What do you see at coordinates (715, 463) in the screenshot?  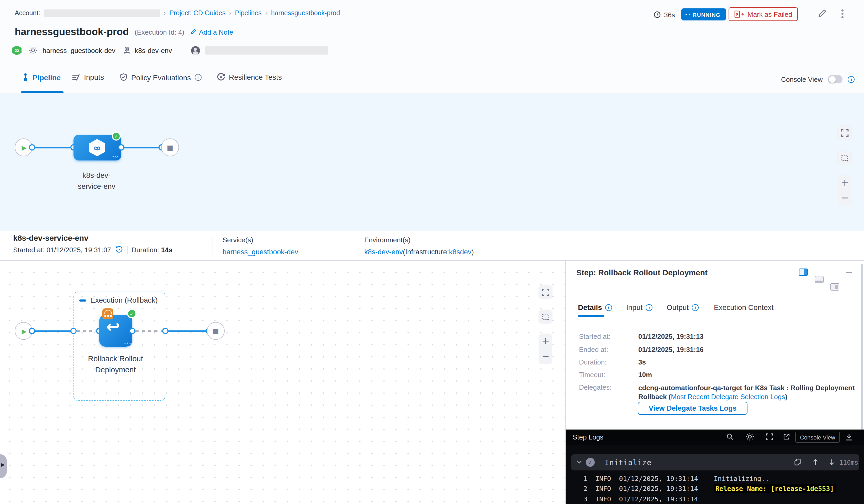 I see `log-section-initialize: Initialize 110ms` at bounding box center [715, 463].